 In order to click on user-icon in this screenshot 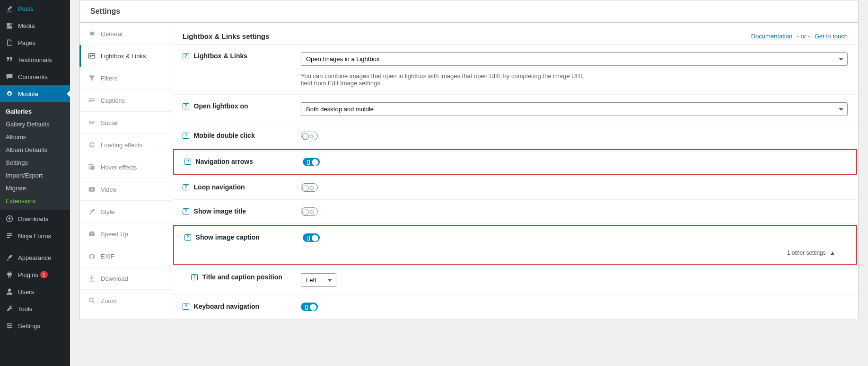, I will do `click(9, 292)`.